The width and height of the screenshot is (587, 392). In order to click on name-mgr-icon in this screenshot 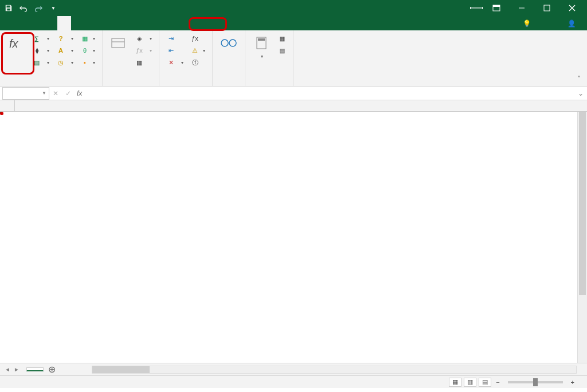, I will do `click(119, 43)`.